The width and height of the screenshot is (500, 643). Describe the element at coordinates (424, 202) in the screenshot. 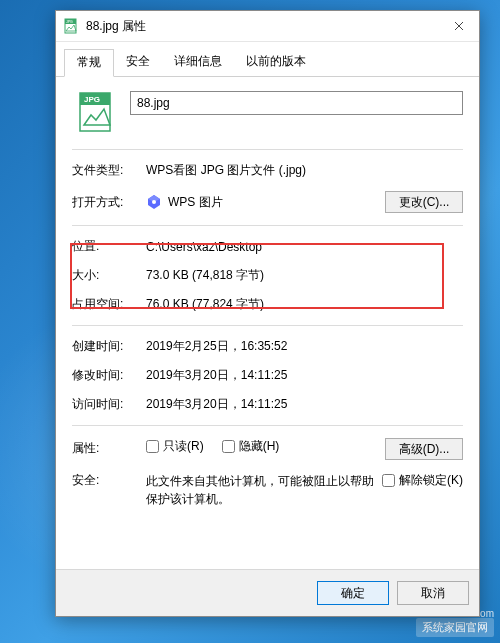

I see `change-app-button: 更改(C)...` at that location.